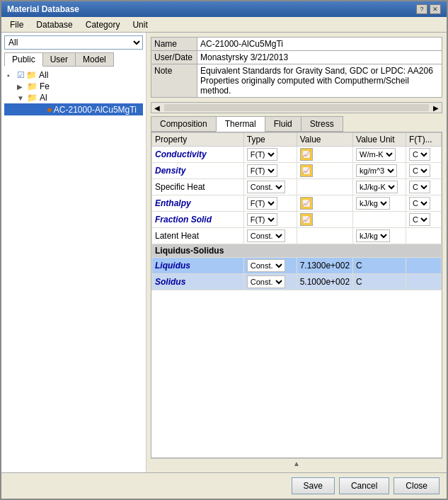 This screenshot has height=500, width=448. What do you see at coordinates (174, 44) in the screenshot?
I see `name-label: Name` at bounding box center [174, 44].